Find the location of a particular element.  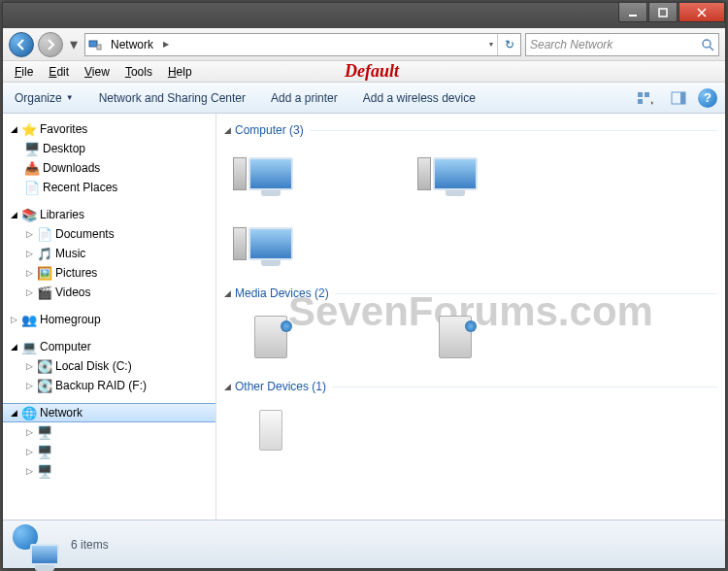

star-icon: ⭐ is located at coordinates (29, 129).